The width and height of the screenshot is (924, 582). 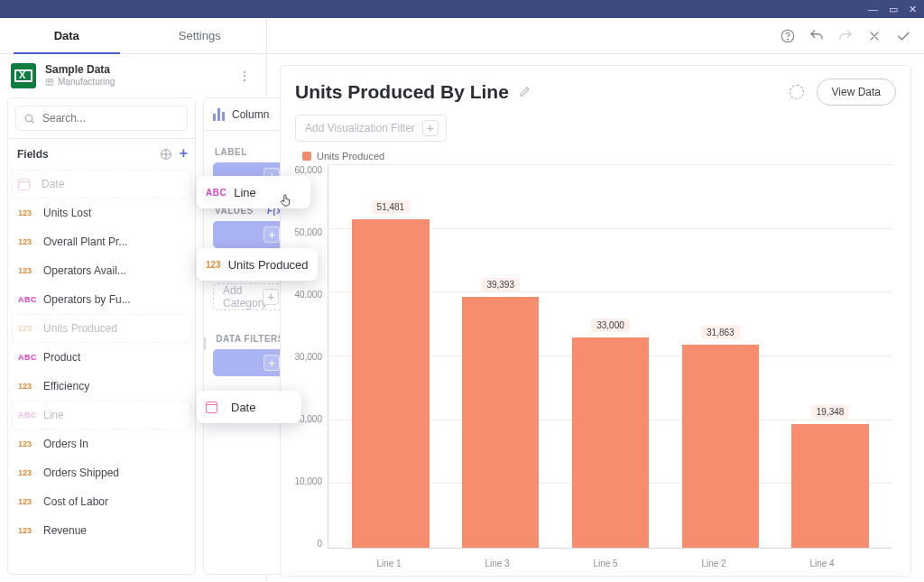 What do you see at coordinates (307, 156) in the screenshot?
I see `legend-swatch` at bounding box center [307, 156].